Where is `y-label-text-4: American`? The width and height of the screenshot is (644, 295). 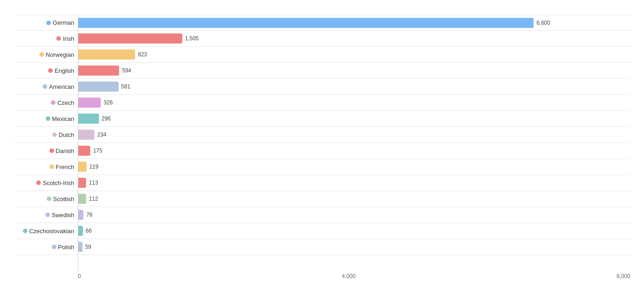
y-label-text-4: American is located at coordinates (61, 87).